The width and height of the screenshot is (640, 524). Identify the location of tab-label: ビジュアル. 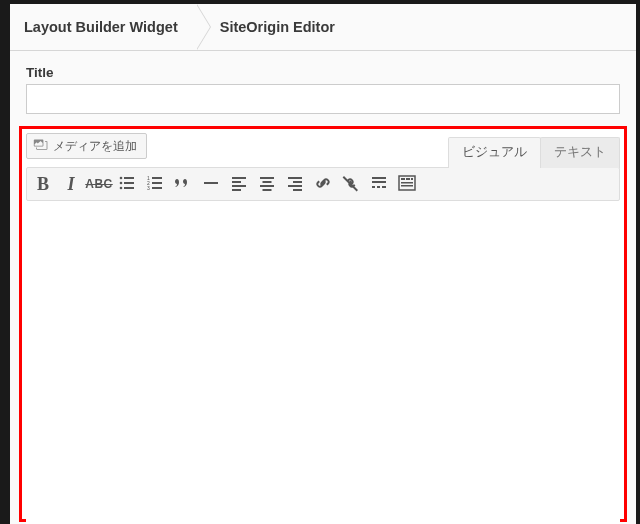
(494, 152).